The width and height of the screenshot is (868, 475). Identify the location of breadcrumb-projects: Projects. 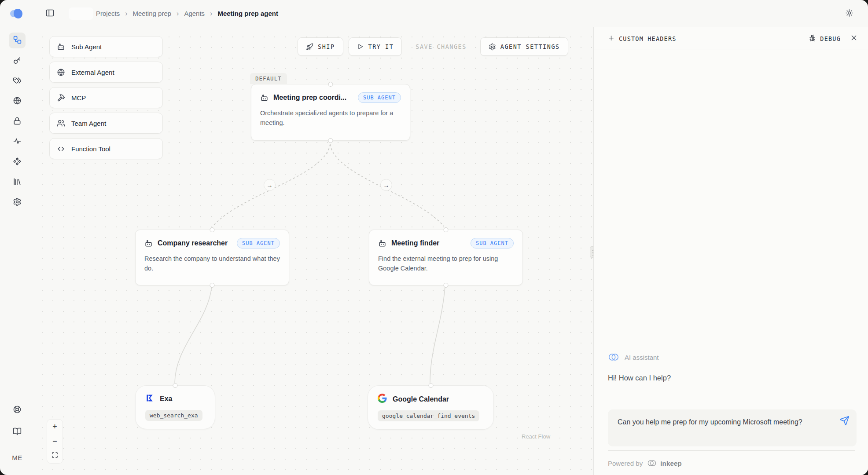
(108, 13).